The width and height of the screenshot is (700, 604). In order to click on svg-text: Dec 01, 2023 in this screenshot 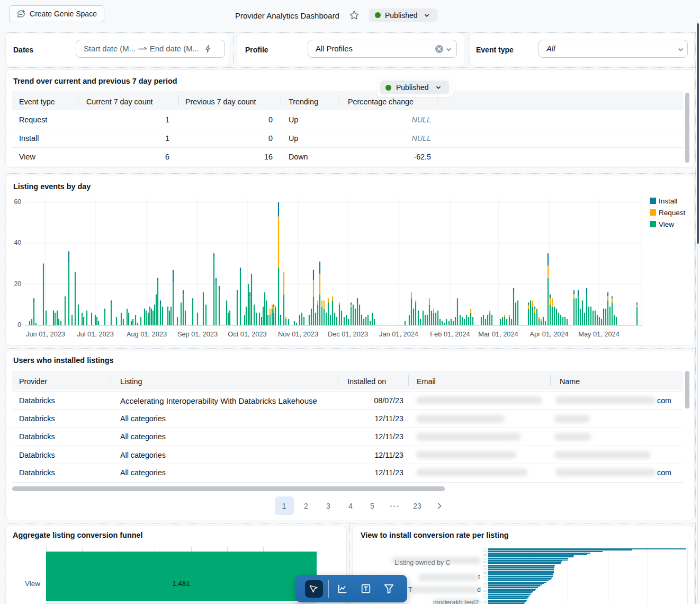, I will do `click(348, 334)`.